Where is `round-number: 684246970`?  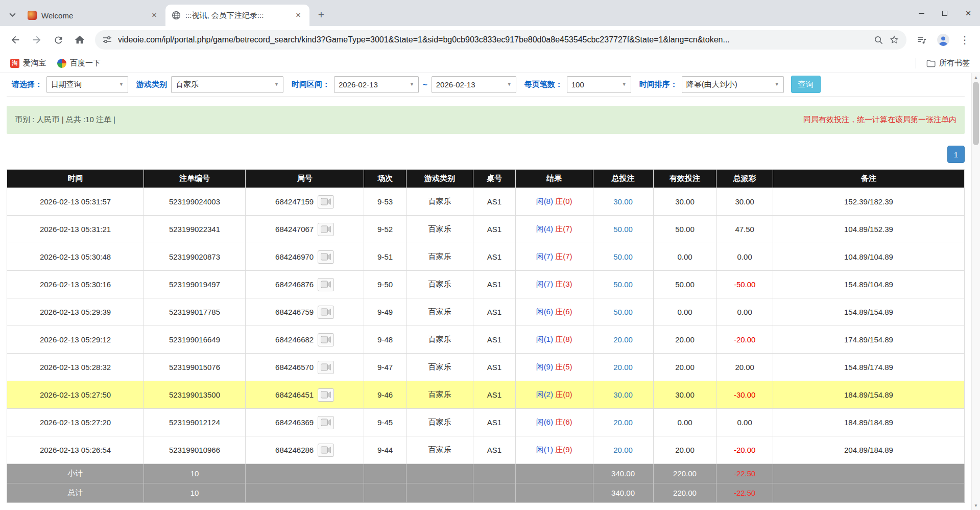 round-number: 684246970 is located at coordinates (294, 257).